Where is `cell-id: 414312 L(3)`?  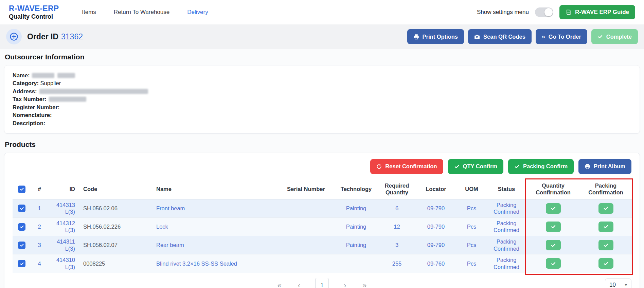
cell-id: 414312 L(3) is located at coordinates (64, 227).